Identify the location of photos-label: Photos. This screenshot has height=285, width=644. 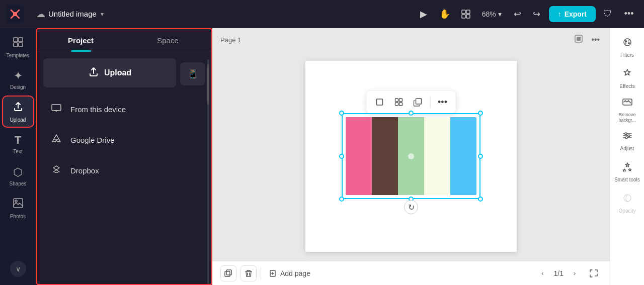
(18, 216).